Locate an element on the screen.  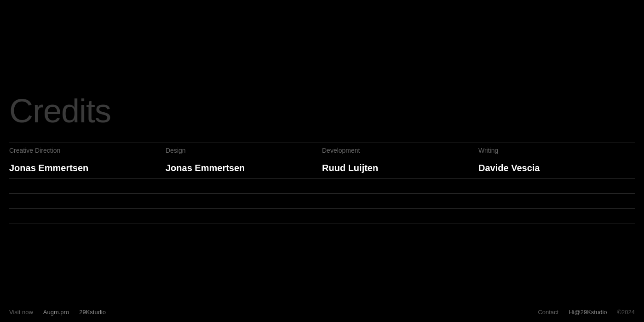
footer-left: Visit now Augm.pro 29Kstudio is located at coordinates (58, 312).